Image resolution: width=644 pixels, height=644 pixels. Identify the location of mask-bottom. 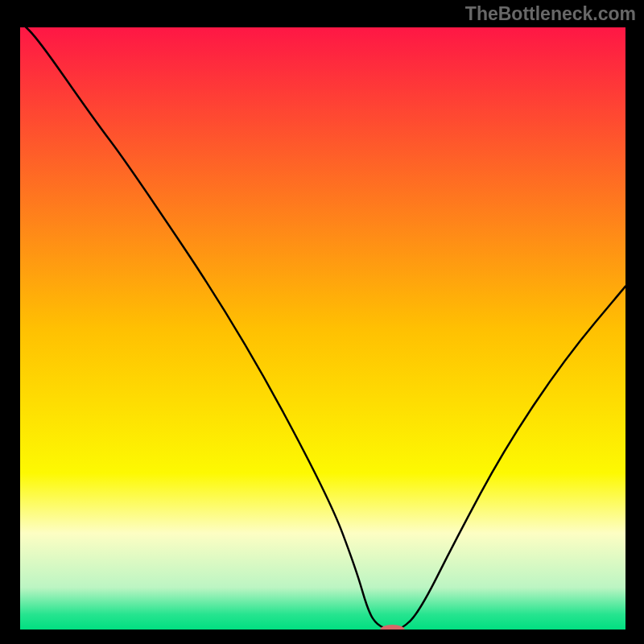
(322, 637).